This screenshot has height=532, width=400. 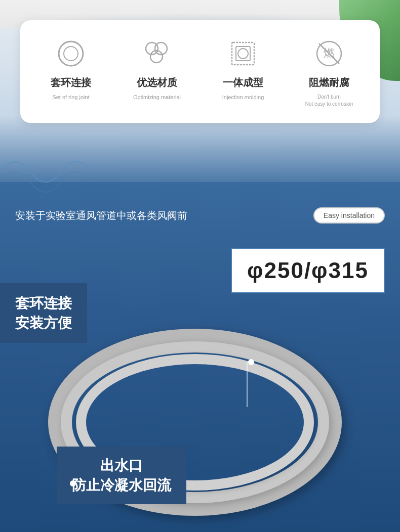 What do you see at coordinates (122, 485) in the screenshot?
I see `label-bottom-line2: 防止冷凝水回流` at bounding box center [122, 485].